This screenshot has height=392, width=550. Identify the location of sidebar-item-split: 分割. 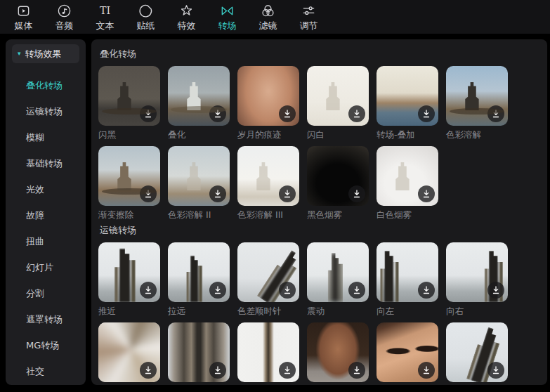
(46, 294).